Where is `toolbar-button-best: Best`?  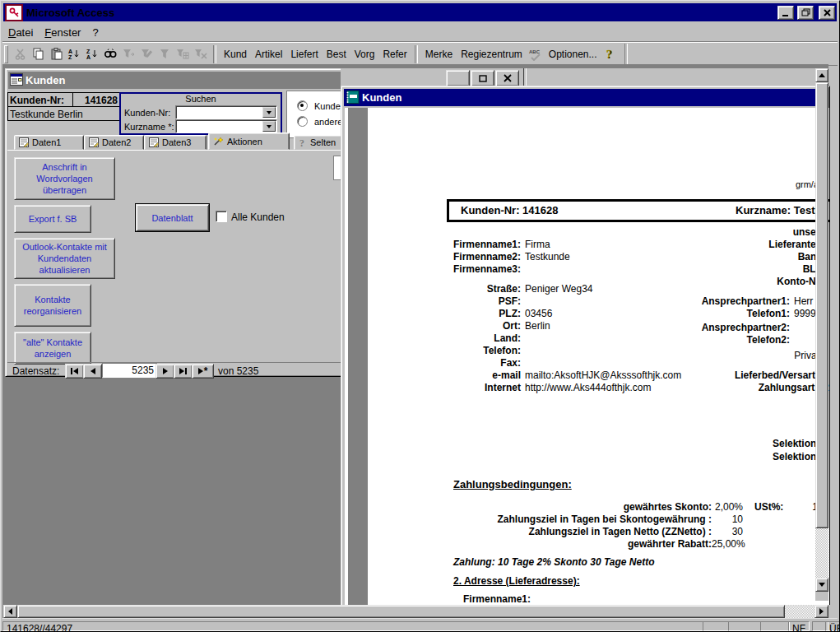
toolbar-button-best: Best is located at coordinates (336, 54).